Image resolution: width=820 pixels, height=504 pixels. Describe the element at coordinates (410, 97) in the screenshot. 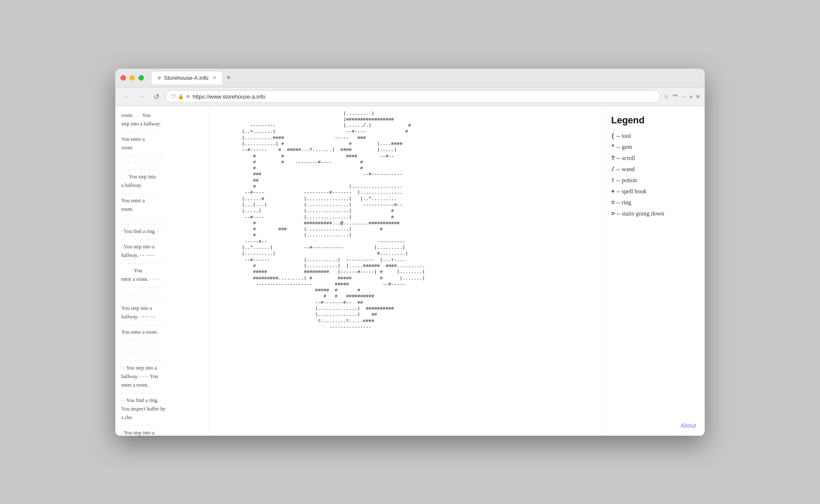

I see `toolbar: ← → ↺ 🛡 🔒 ⊕ https://www.storehouse-a.inf…` at that location.